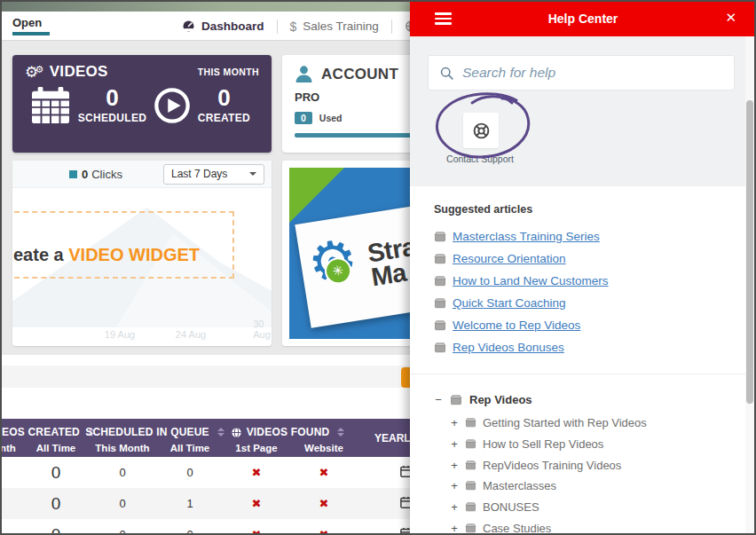 This screenshot has height=535, width=756. What do you see at coordinates (224, 27) in the screenshot?
I see `nav-item-dashboard: Dashboard` at bounding box center [224, 27].